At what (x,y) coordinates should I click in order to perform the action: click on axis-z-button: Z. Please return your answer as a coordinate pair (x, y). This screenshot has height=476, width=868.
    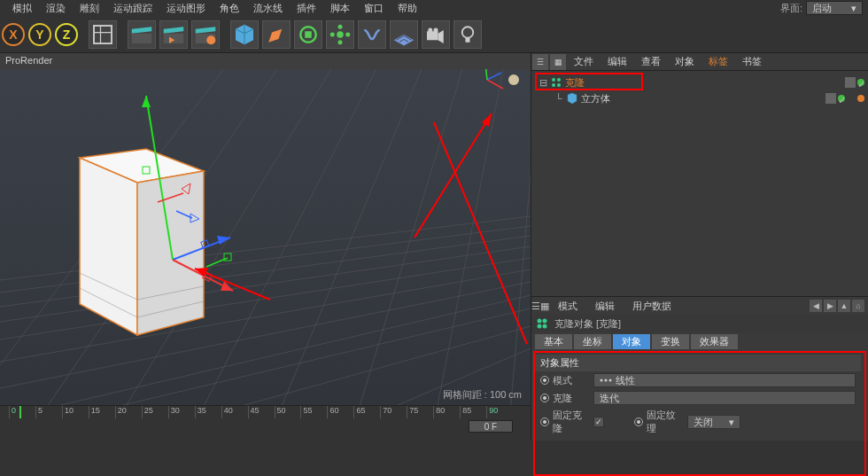
    Looking at the image, I should click on (66, 35).